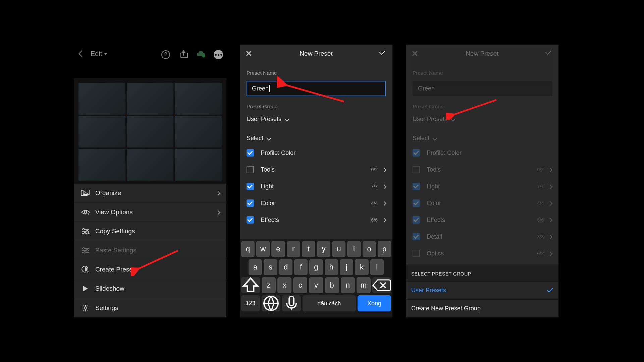  I want to click on backspace-key, so click(382, 285).